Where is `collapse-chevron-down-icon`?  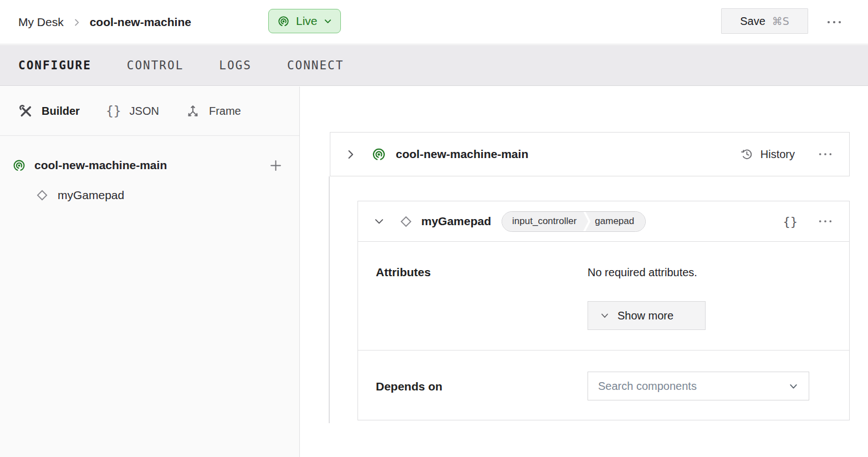 collapse-chevron-down-icon is located at coordinates (379, 221).